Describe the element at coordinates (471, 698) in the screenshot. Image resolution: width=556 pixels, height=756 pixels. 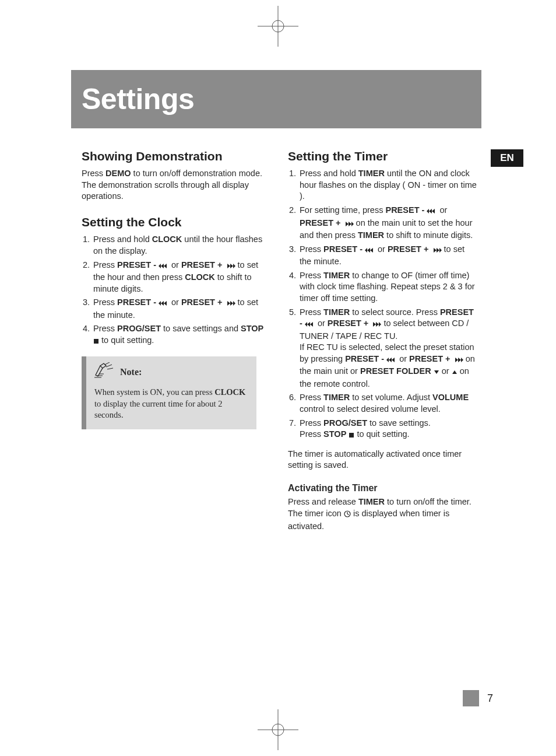
I see `page-number-decoration` at that location.